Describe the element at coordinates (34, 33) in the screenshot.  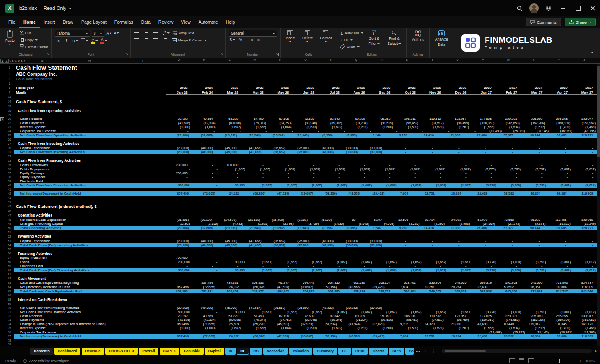
I see `cut-button: Cut` at that location.